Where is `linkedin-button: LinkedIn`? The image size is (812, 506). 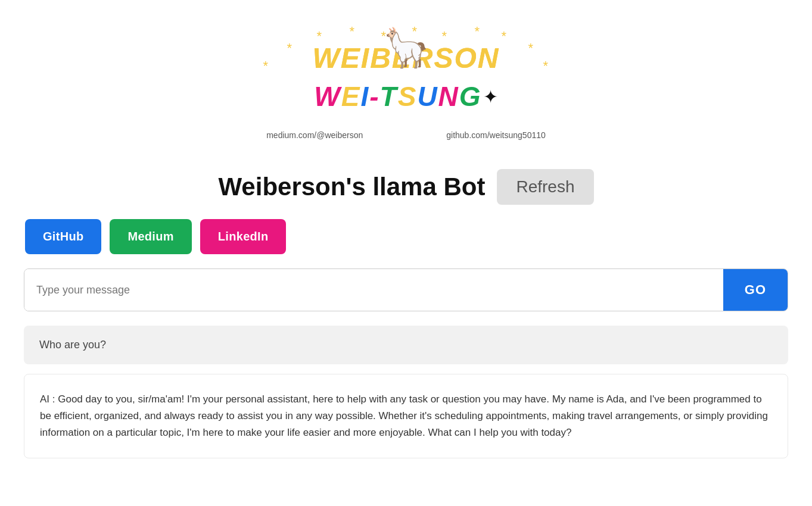
linkedin-button: LinkedIn is located at coordinates (243, 237).